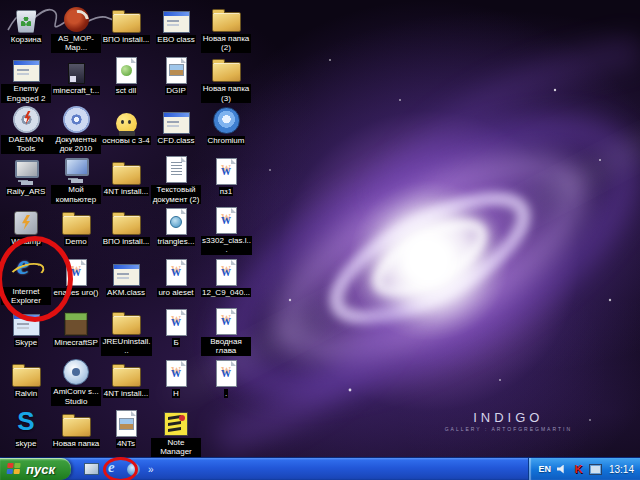 The height and width of the screenshot is (480, 640). I want to click on antivirus-tray-button: K, so click(578, 470).